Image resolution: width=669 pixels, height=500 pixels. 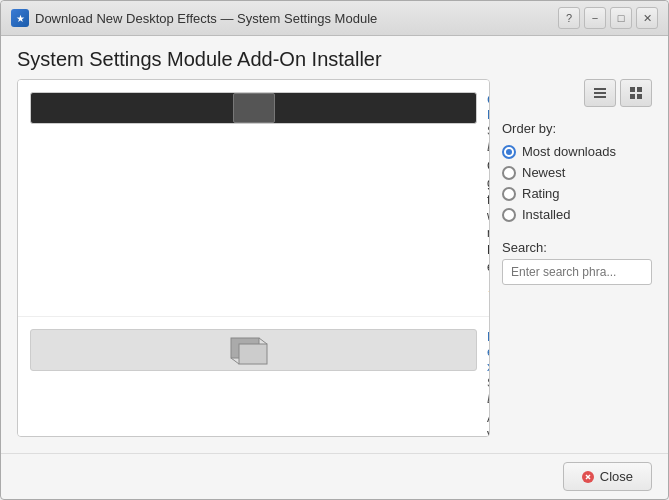 What do you see at coordinates (577, 272) in the screenshot?
I see `search-input` at bounding box center [577, 272].